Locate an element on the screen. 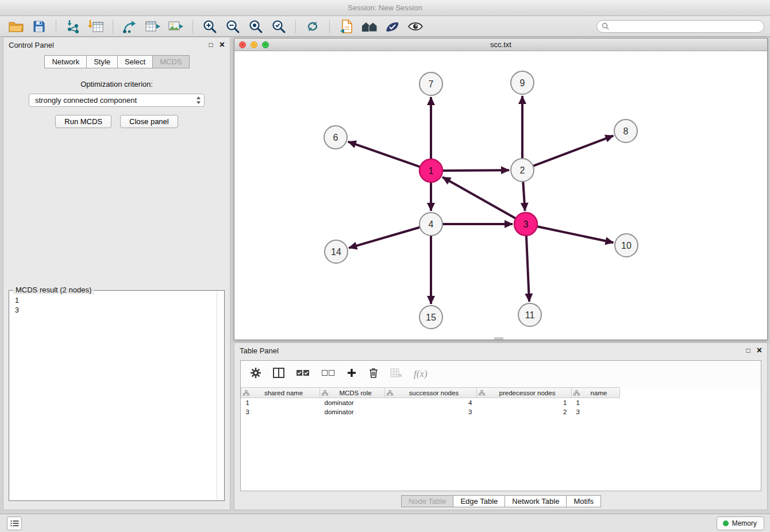  save-session-button is located at coordinates (39, 26).